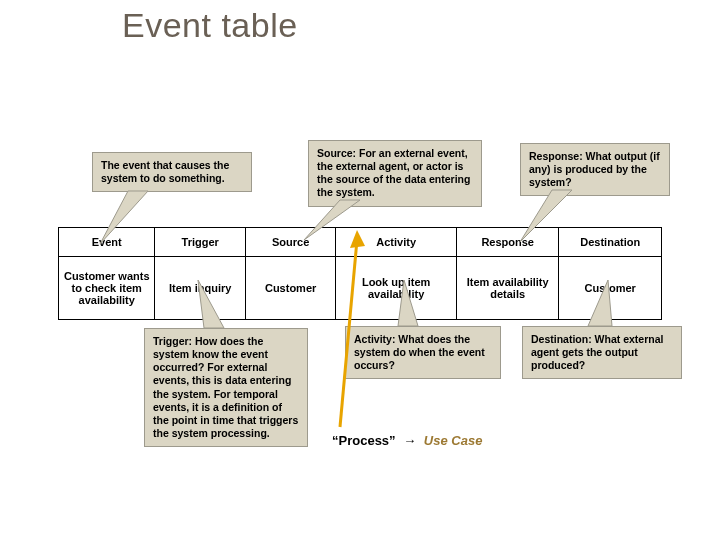 The width and height of the screenshot is (720, 540). What do you see at coordinates (210, 26) in the screenshot?
I see `slide-title: Event table` at bounding box center [210, 26].